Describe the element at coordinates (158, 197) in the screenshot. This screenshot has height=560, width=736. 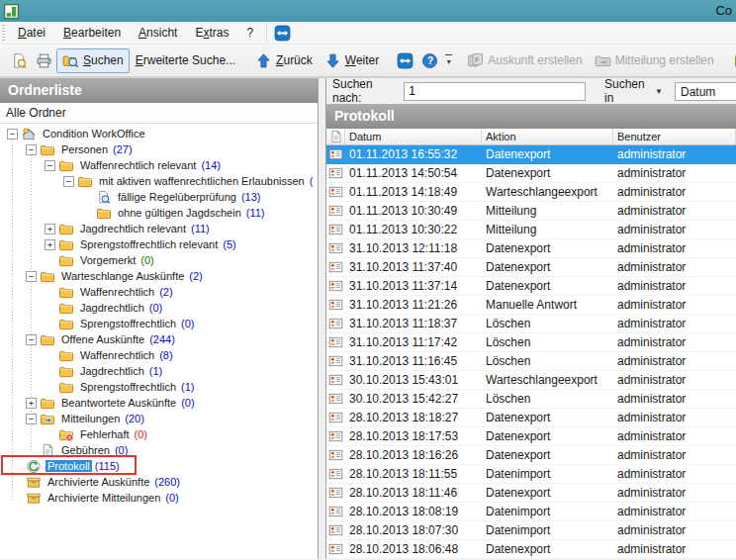
I see `tree-item-fällige-regelüberprüfung: fällige Regelüberprüfung(13)` at that location.